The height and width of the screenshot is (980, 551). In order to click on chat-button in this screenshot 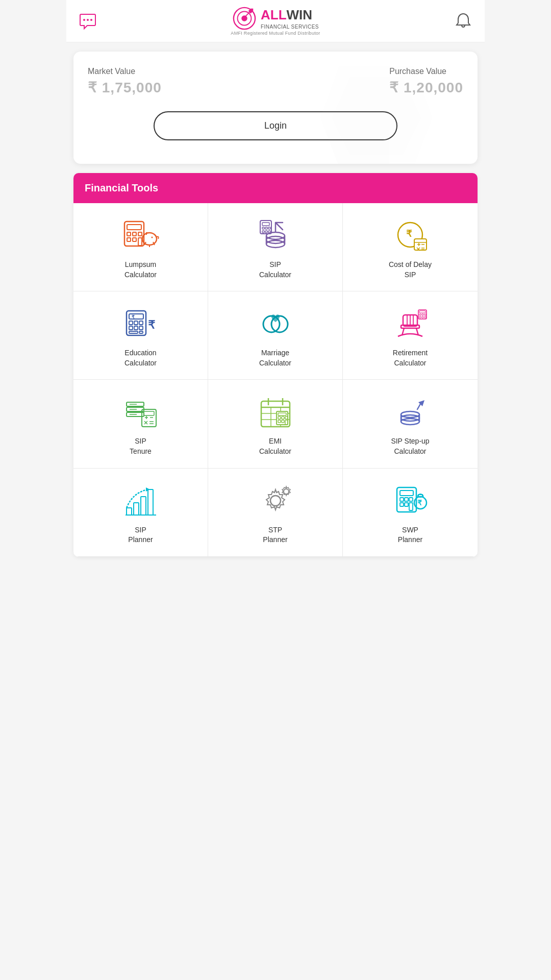, I will do `click(88, 21)`.